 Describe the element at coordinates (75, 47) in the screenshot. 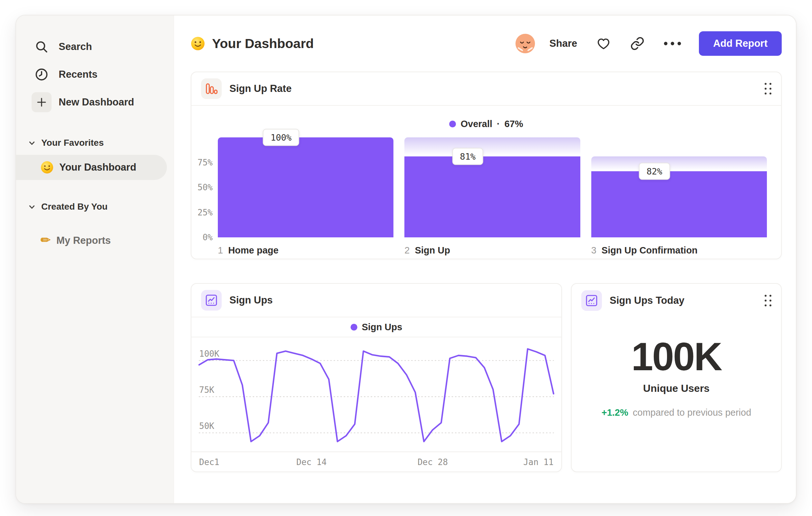

I see `sidebar-item-label: Search` at that location.